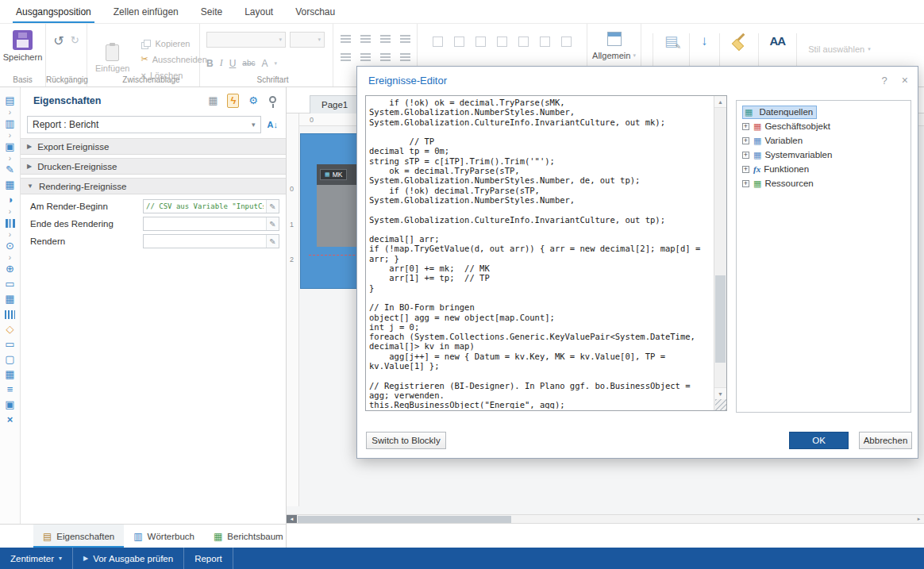  I want to click on ribbon-tab-layout: Layout, so click(259, 11).